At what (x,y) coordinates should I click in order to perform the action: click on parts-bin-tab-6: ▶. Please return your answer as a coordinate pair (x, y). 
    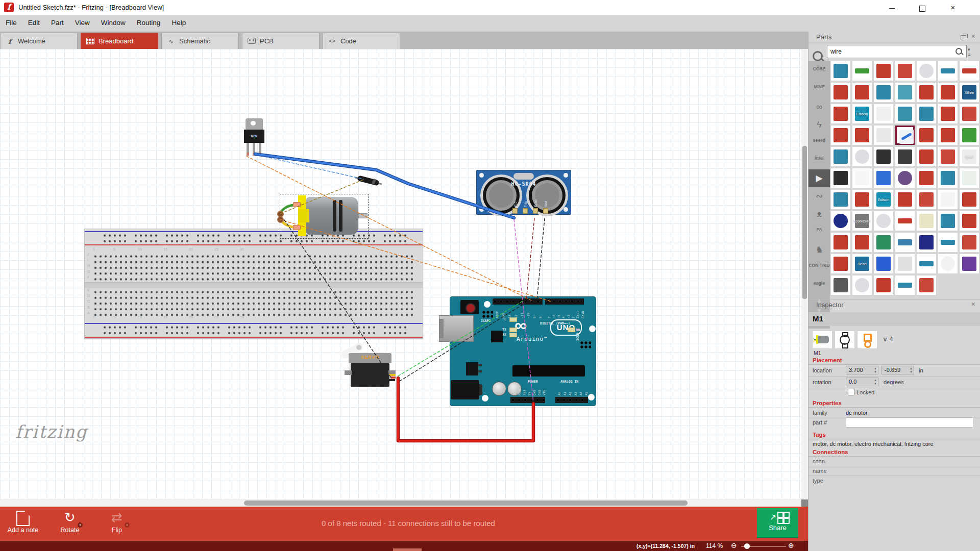
    Looking at the image, I should click on (819, 179).